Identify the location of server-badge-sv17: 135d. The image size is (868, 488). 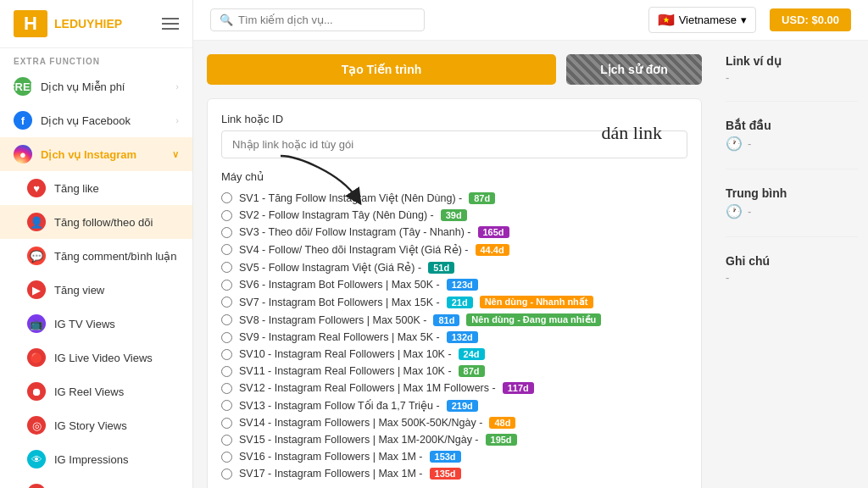
(446, 474).